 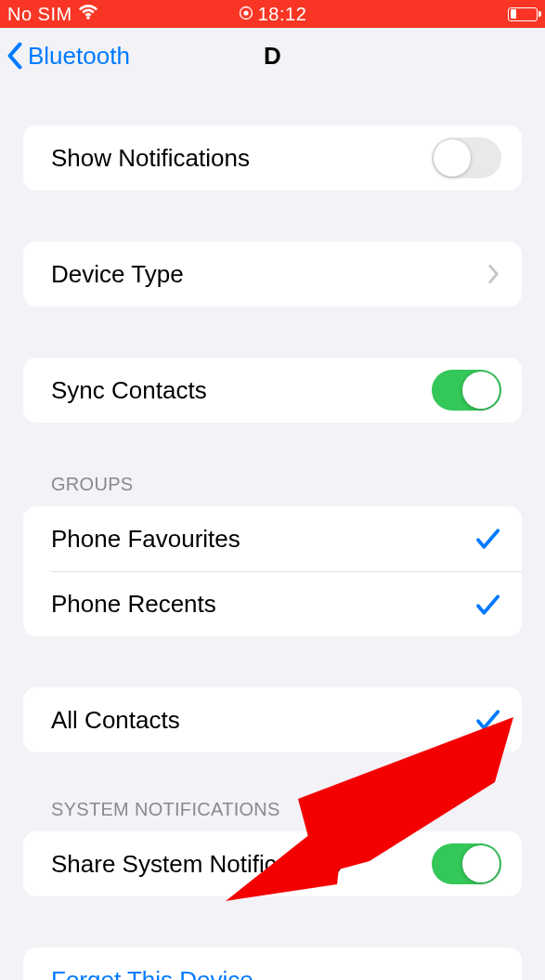 I want to click on chevron-left-icon, so click(x=15, y=56).